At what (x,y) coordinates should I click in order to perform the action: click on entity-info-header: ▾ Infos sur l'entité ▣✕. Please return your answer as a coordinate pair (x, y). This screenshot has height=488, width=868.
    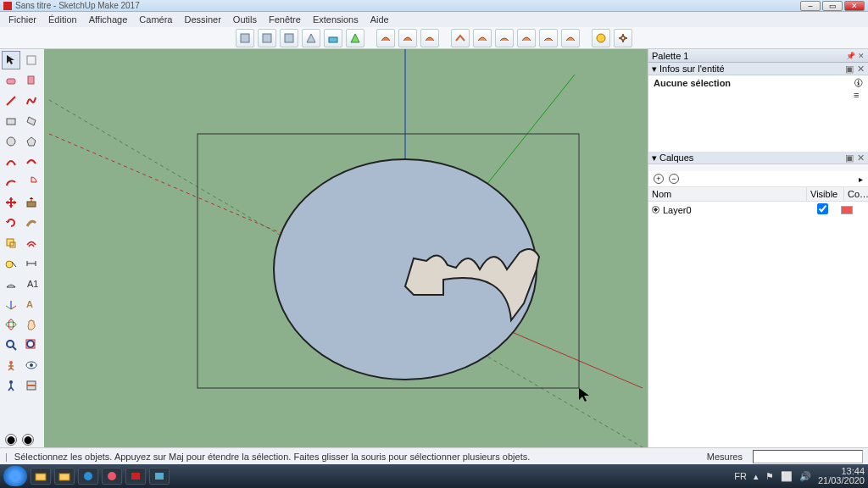
    Looking at the image, I should click on (758, 69).